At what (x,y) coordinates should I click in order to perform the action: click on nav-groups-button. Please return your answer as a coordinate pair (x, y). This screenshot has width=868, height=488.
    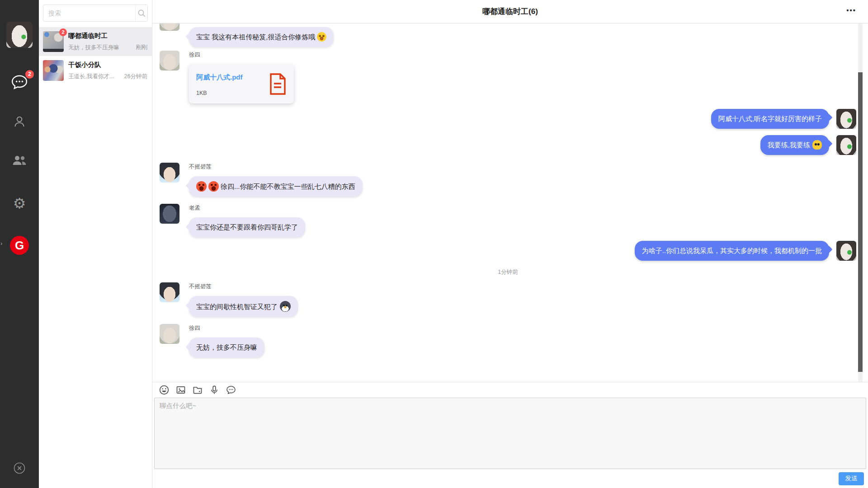
    Looking at the image, I should click on (19, 161).